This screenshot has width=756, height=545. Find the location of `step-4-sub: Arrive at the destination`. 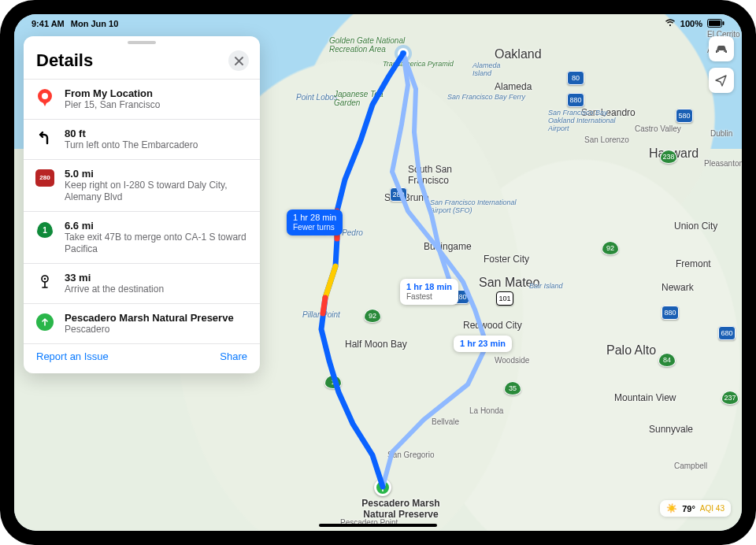

step-4-sub: Arrive at the destination is located at coordinates (157, 290).